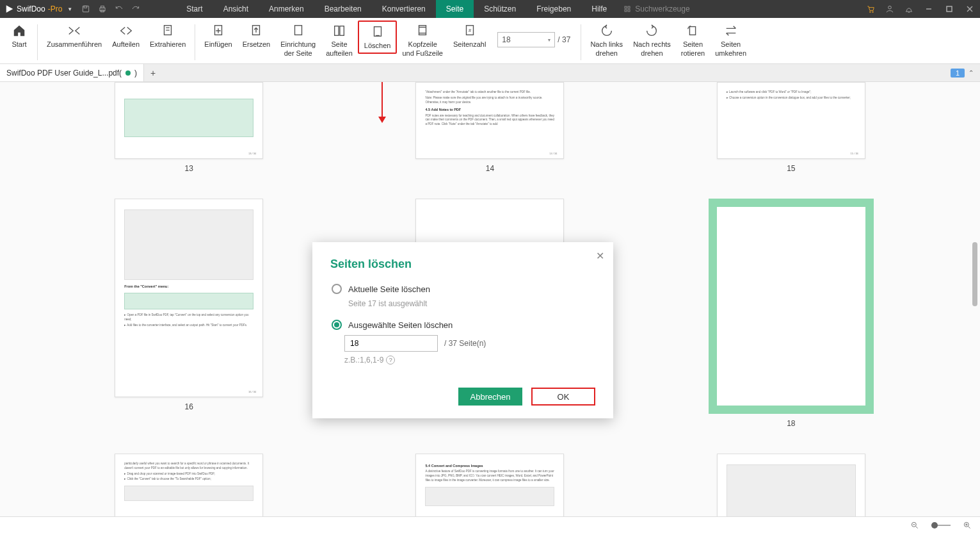  Describe the element at coordinates (19, 36) in the screenshot. I see `ribbon-start: Start` at that location.